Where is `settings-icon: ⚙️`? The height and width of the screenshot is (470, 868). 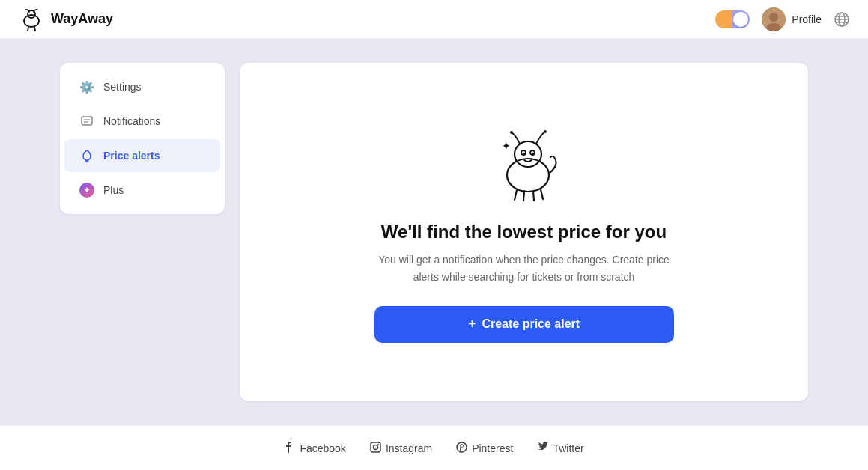
settings-icon: ⚙️ is located at coordinates (87, 87).